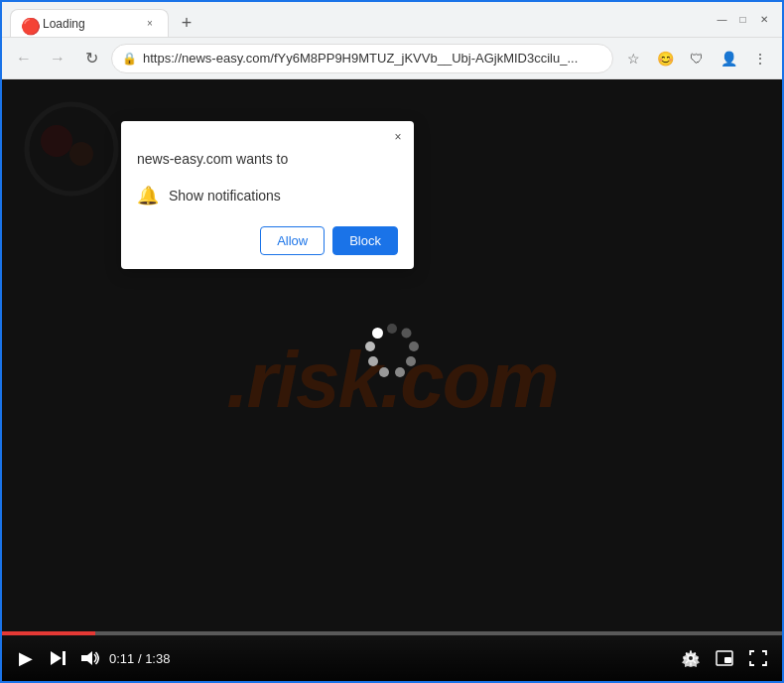 The width and height of the screenshot is (784, 683). I want to click on notification-popup: × news-easy.com wants to 🔔 Show notifica…, so click(268, 195).